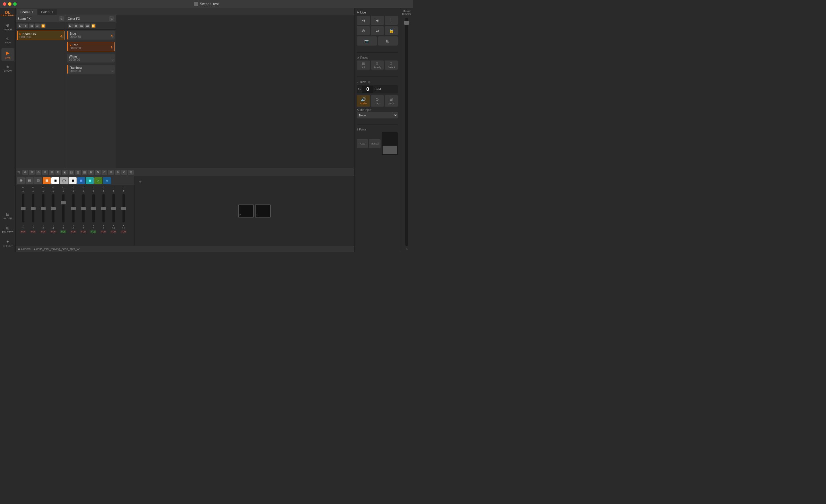 The height and width of the screenshot is (504, 826). I want to click on minimize-button, so click(10, 4).